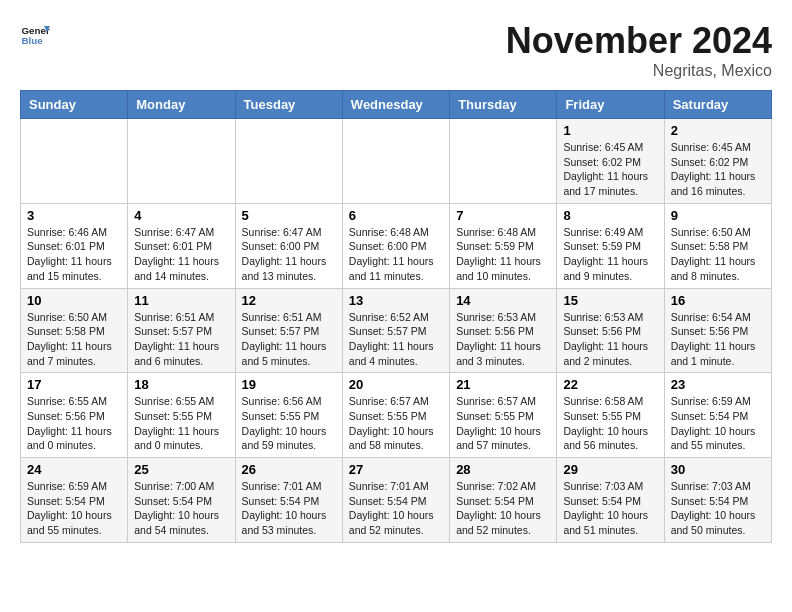 The height and width of the screenshot is (612, 792). I want to click on day-number: 11, so click(181, 300).